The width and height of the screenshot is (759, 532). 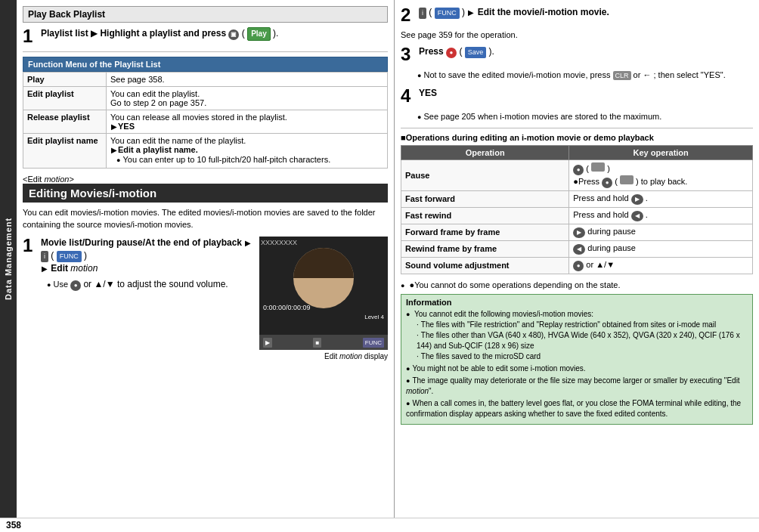 I want to click on step3-content: Press ● ( Save )., so click(x=586, y=51).